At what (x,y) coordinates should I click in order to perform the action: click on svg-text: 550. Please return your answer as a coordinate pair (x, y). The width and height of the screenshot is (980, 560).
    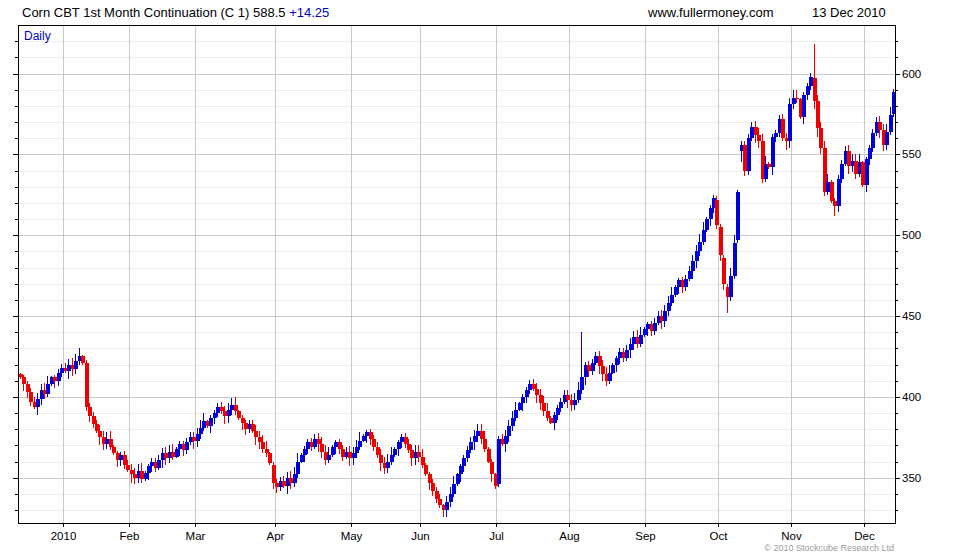
    Looking at the image, I should click on (912, 154).